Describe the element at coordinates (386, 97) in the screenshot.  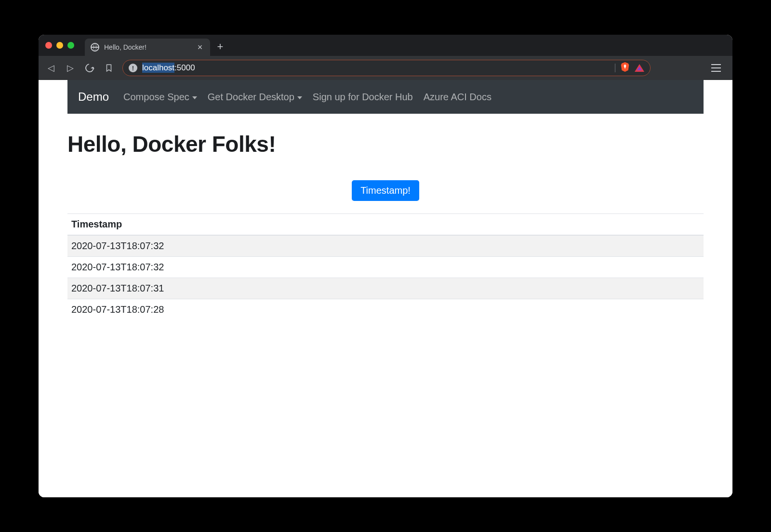
I see `app-navbar: Demo Compose SpecGet Docker DesktopSign …` at that location.